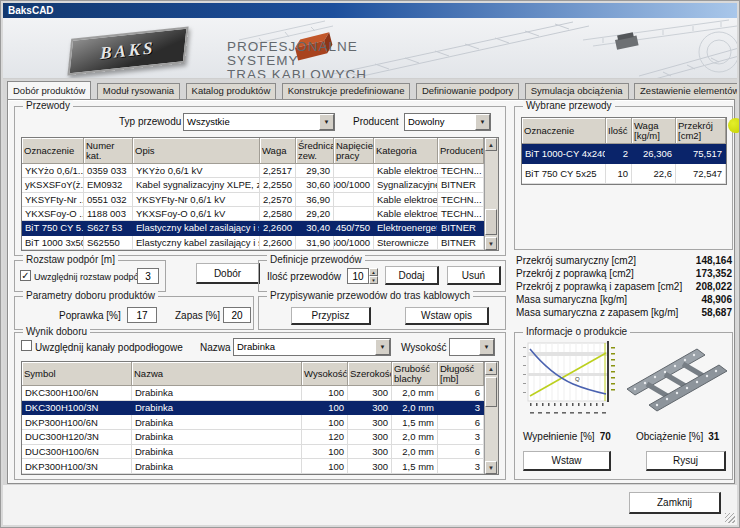  Describe the element at coordinates (564, 154) in the screenshot. I see `cell: BiT 1000-CY 4x240` at that location.